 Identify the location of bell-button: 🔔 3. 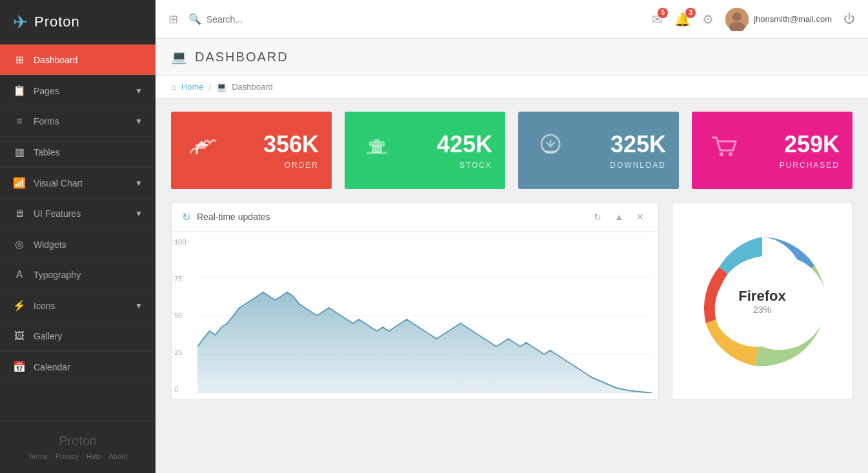
(683, 19).